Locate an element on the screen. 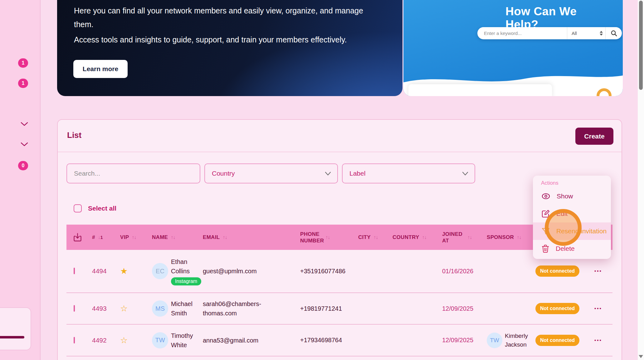 This screenshot has height=360, width=644. column-header-country: COUNTRY ↑↓ is located at coordinates (412, 237).